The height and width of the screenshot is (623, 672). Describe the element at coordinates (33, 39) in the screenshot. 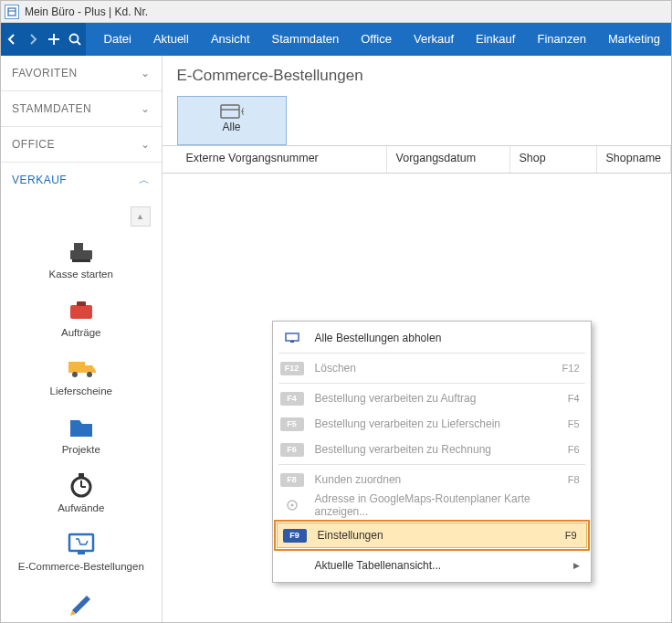

I see `nav-forward-button` at that location.